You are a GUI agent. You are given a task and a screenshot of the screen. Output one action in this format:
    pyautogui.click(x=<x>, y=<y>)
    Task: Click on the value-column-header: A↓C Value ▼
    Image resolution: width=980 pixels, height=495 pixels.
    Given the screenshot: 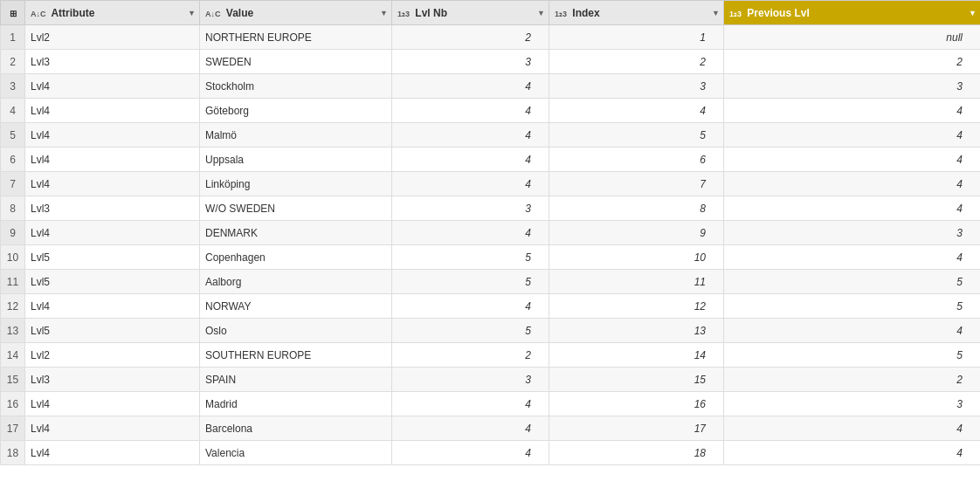 What is the action you would take?
    pyautogui.click(x=296, y=13)
    